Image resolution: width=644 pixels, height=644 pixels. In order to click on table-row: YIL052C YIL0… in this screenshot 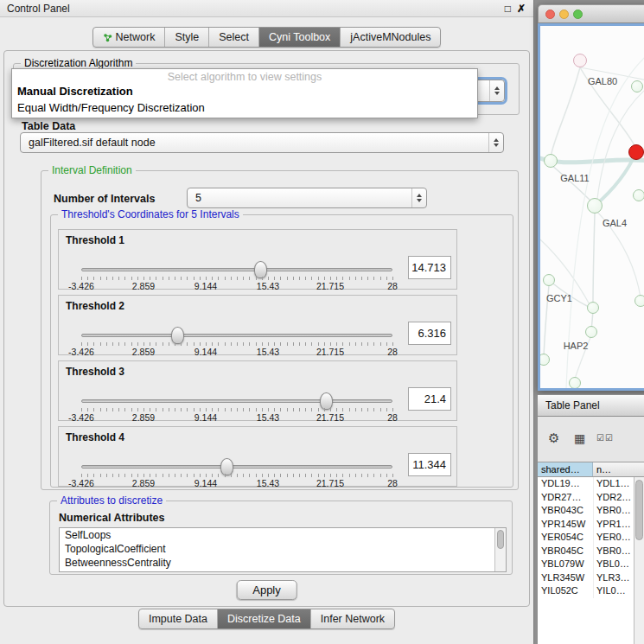, I will do `click(586, 591)`.